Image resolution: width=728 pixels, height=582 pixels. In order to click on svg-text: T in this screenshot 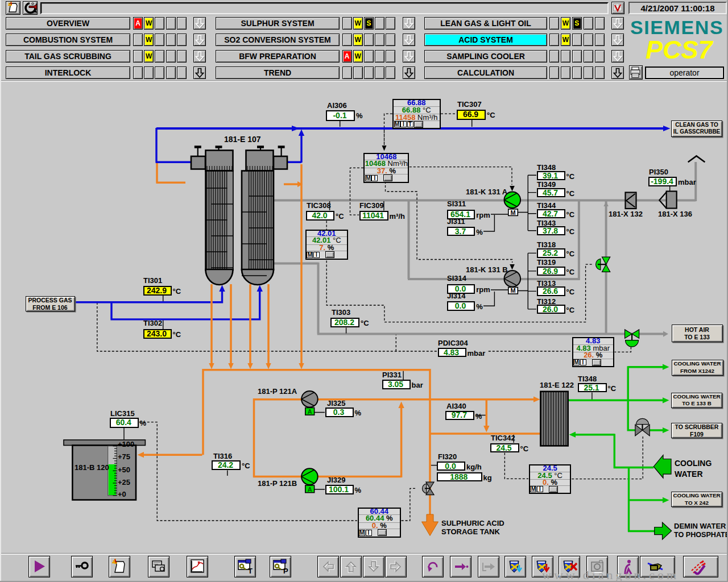, I will do `click(250, 571)`.